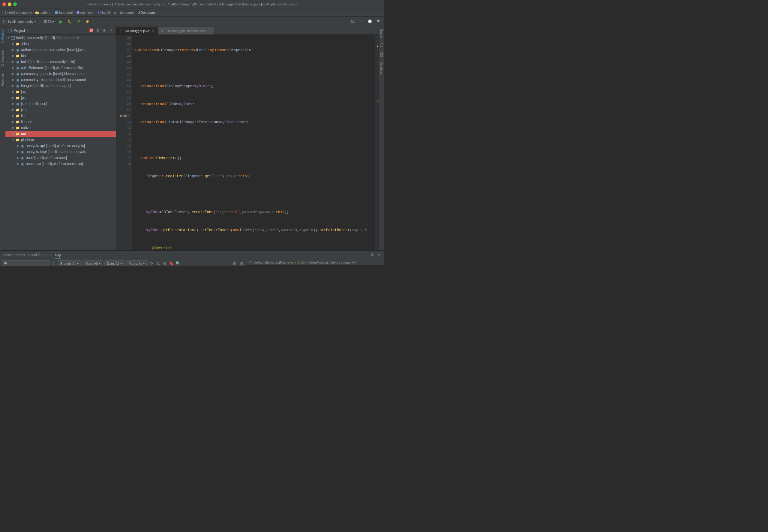 The image size is (768, 532). I want to click on vc-close-btn: ✕, so click(379, 255).